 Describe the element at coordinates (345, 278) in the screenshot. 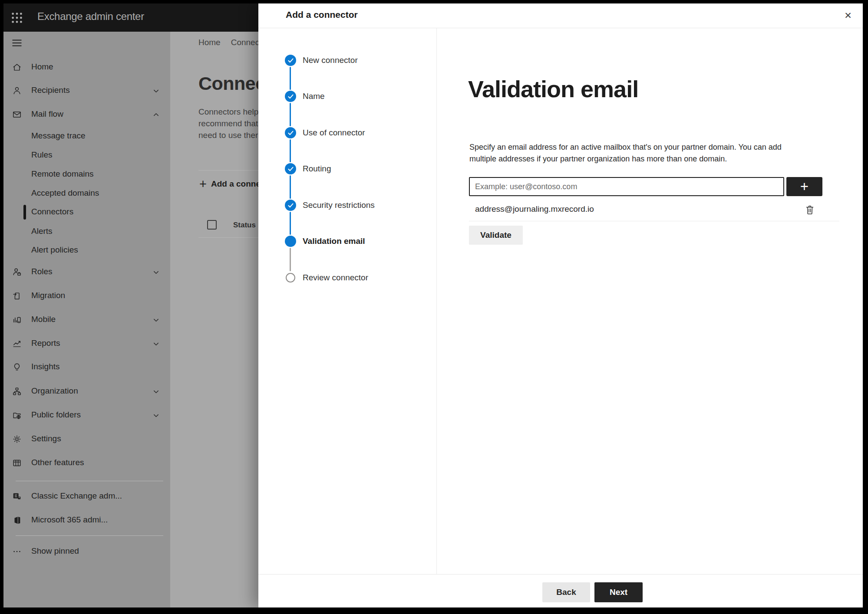

I see `step-review-connector: Review connector` at that location.